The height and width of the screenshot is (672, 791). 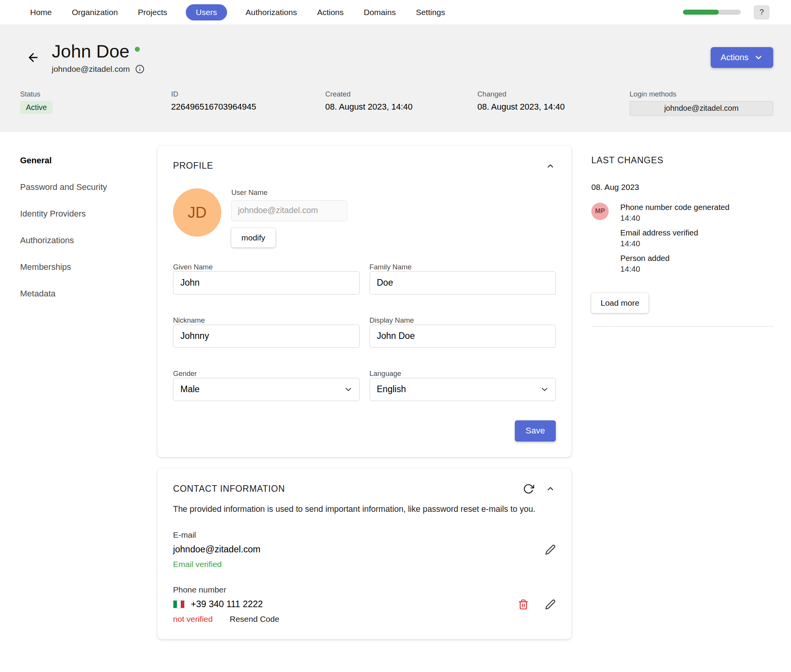 I want to click on sidebar-item-identity-providers: Identity Providers, so click(x=53, y=214).